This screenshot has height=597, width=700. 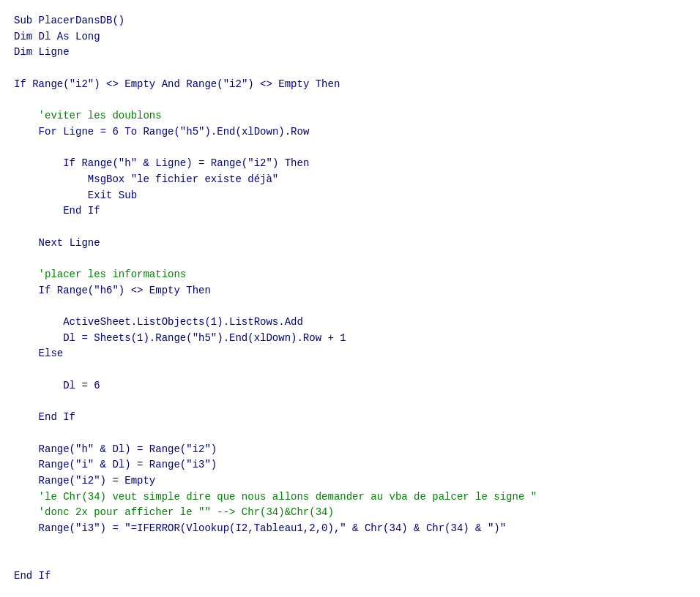 I want to click on code-line: MsgBox "le fichier existe déjà", so click(x=357, y=180).